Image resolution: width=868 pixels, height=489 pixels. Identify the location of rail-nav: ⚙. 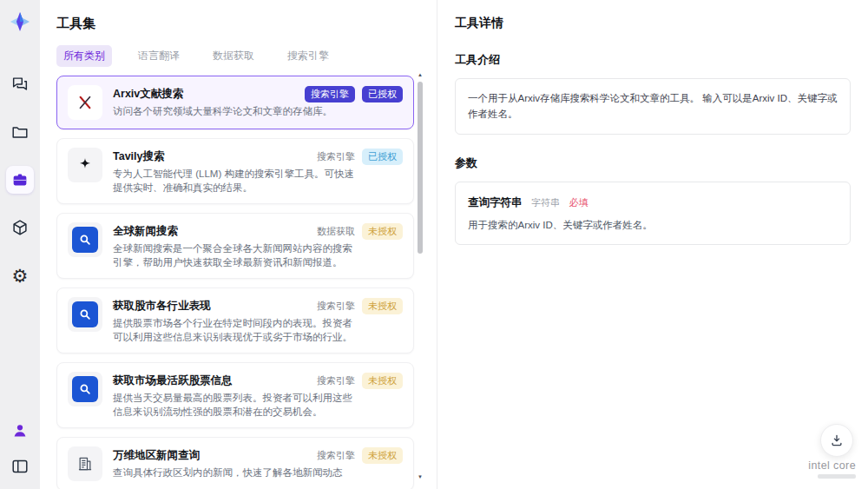
(20, 180).